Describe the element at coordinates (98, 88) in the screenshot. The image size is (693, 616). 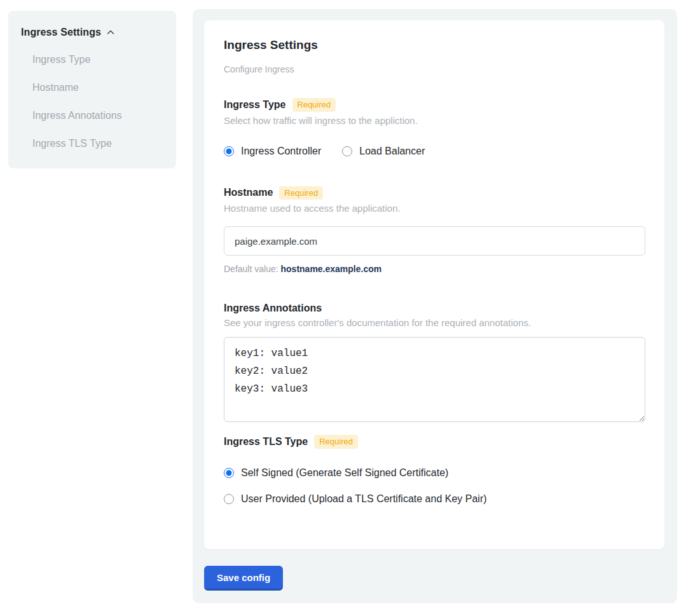
I see `sidebar-item-hostname: Hostname` at that location.